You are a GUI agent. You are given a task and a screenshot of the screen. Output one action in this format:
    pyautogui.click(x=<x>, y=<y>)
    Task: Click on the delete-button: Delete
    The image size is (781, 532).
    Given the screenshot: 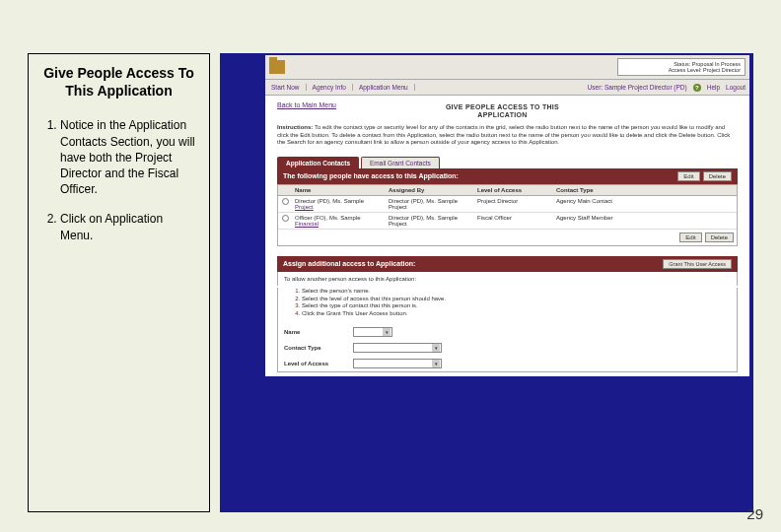 What is the action you would take?
    pyautogui.click(x=718, y=176)
    